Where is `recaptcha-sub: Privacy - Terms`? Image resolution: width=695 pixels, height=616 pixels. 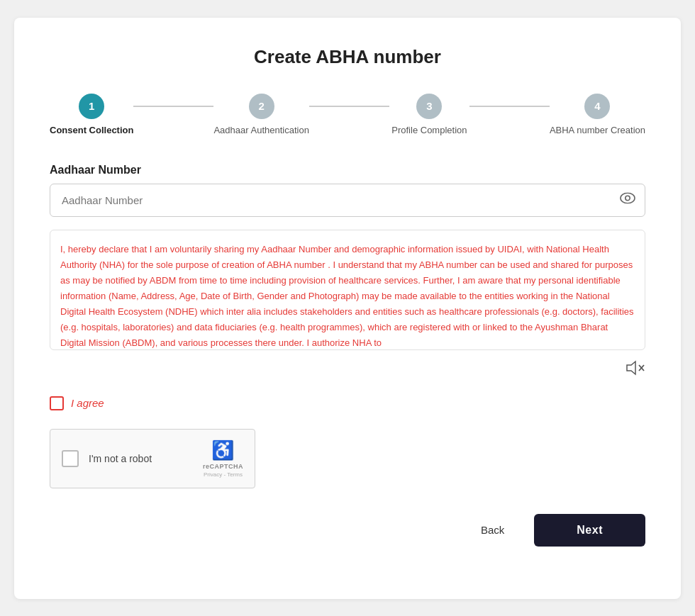
recaptcha-sub: Privacy - Terms is located at coordinates (223, 475).